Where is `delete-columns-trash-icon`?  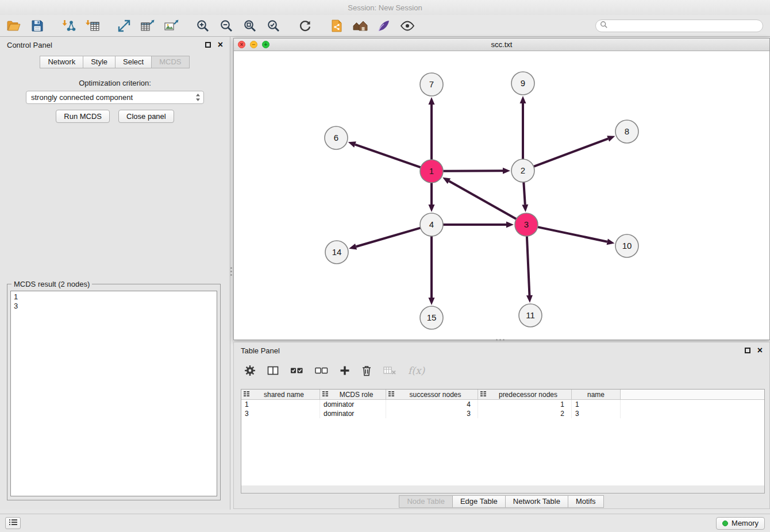
delete-columns-trash-icon is located at coordinates (367, 371).